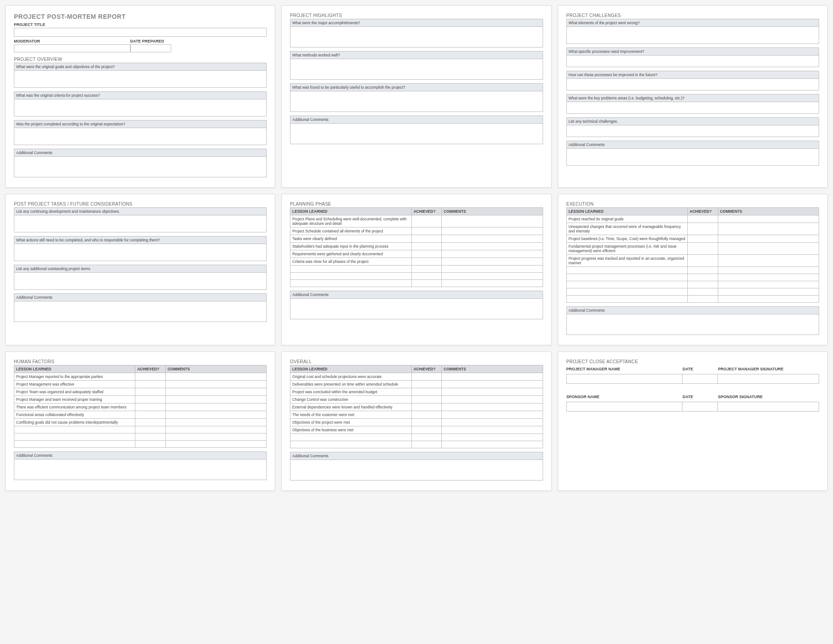 Image resolution: width=833 pixels, height=644 pixels. I want to click on pm-date-input, so click(700, 379).